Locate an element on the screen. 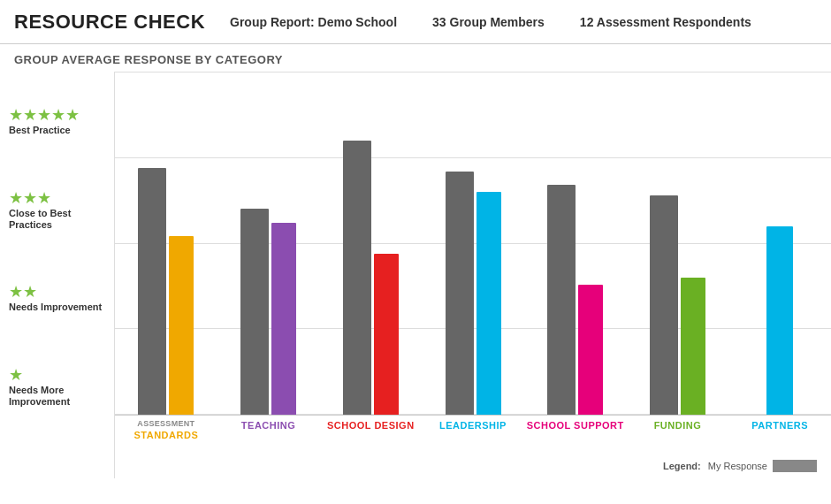 The height and width of the screenshot is (504, 831). y-legend-close: ★★★ Close to BestPractices is located at coordinates (57, 210).